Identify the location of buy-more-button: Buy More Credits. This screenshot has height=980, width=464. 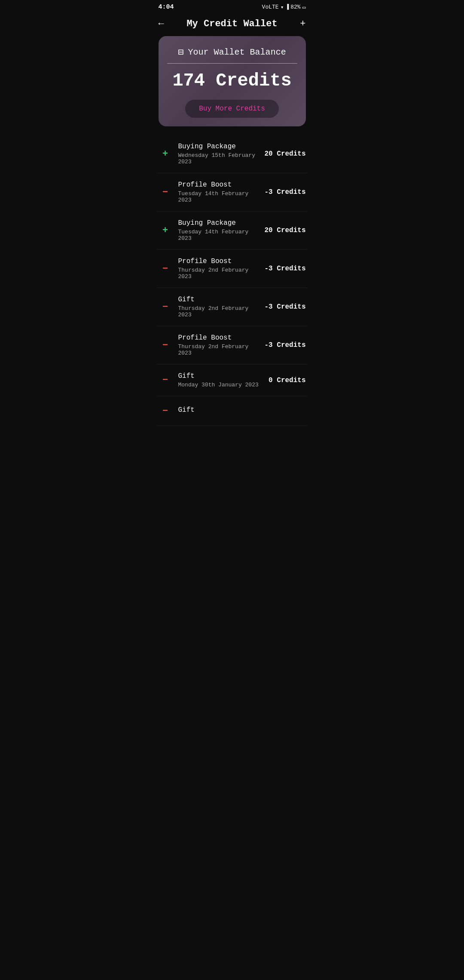
(232, 109).